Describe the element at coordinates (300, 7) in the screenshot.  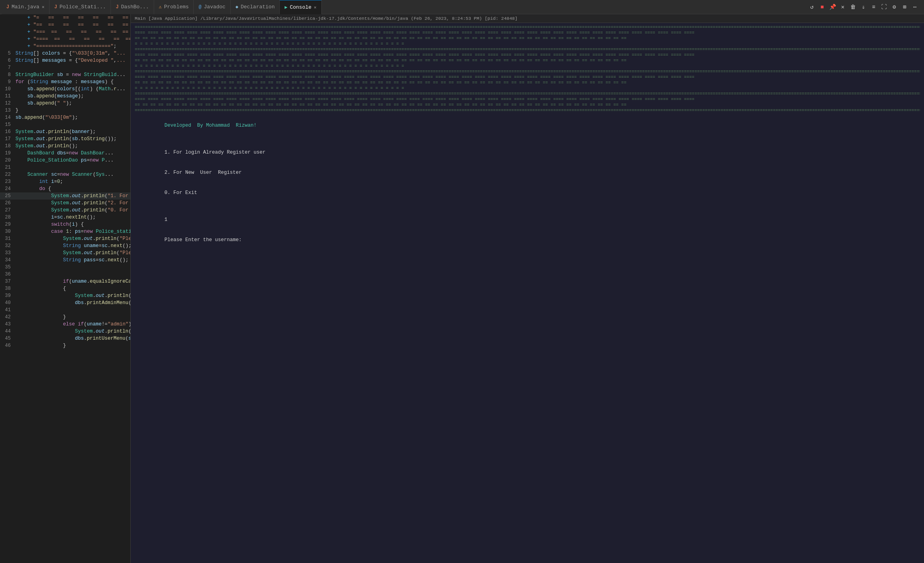
I see `tab-console: ▶ Console ✕` at that location.